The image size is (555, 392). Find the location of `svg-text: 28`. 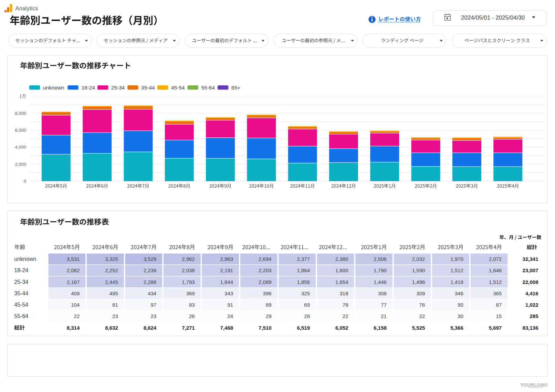

svg-text: 28 is located at coordinates (307, 316).